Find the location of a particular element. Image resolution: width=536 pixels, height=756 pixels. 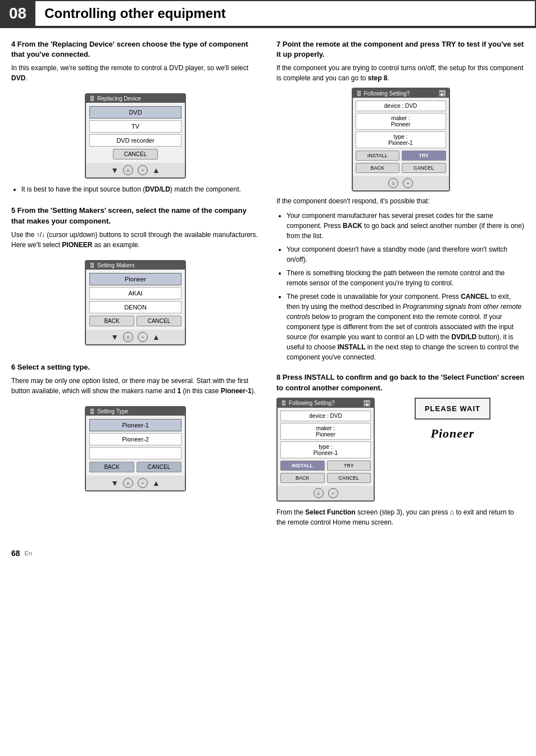

step8-title-bar: 🎛 Following Setting? 💾 is located at coordinates (326, 403).